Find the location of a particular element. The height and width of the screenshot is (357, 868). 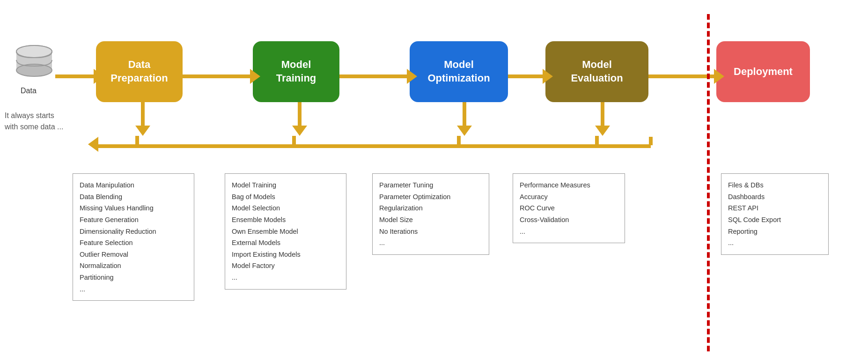

feedback-arrow-head is located at coordinates (93, 144).